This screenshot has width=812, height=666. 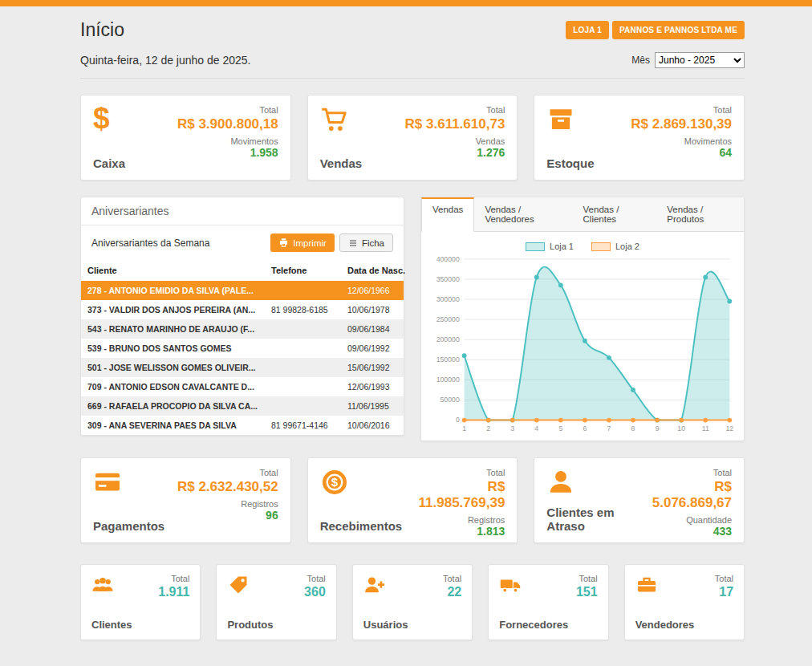 I want to click on clientes-label: Clientes, so click(x=112, y=624).